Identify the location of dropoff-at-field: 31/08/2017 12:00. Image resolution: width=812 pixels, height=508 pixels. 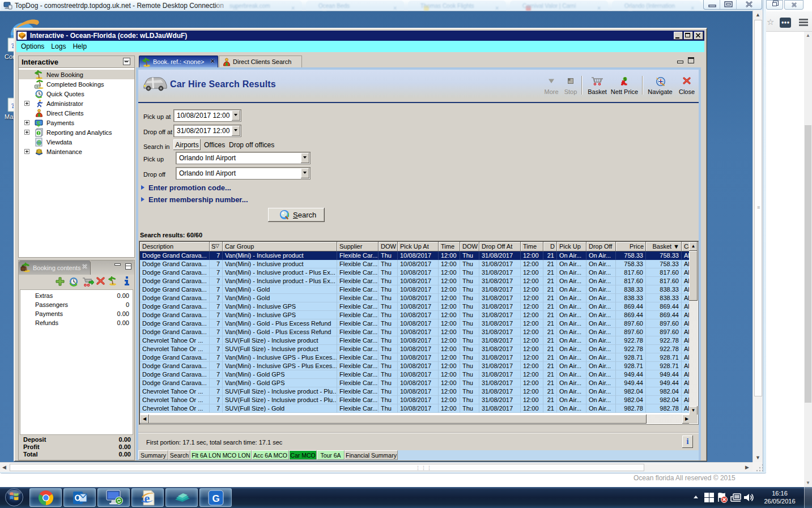
(207, 131).